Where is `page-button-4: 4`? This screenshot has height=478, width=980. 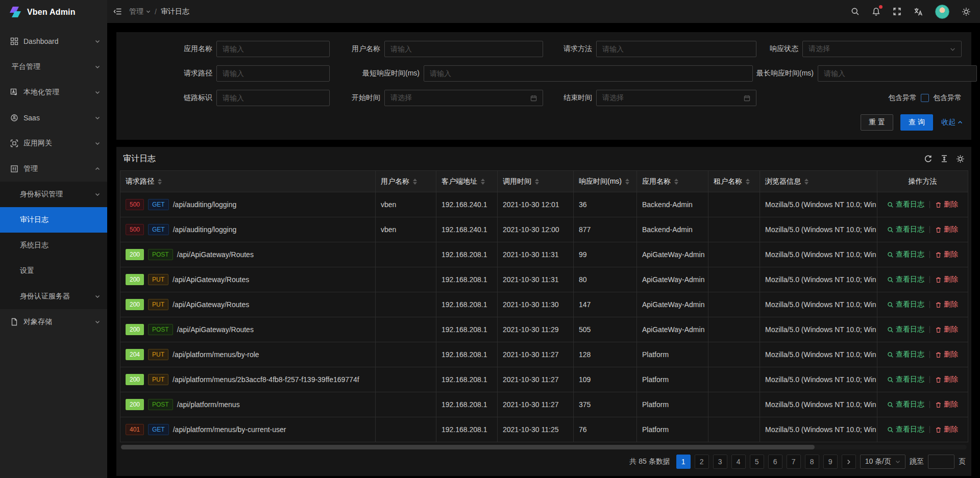 page-button-4: 4 is located at coordinates (739, 462).